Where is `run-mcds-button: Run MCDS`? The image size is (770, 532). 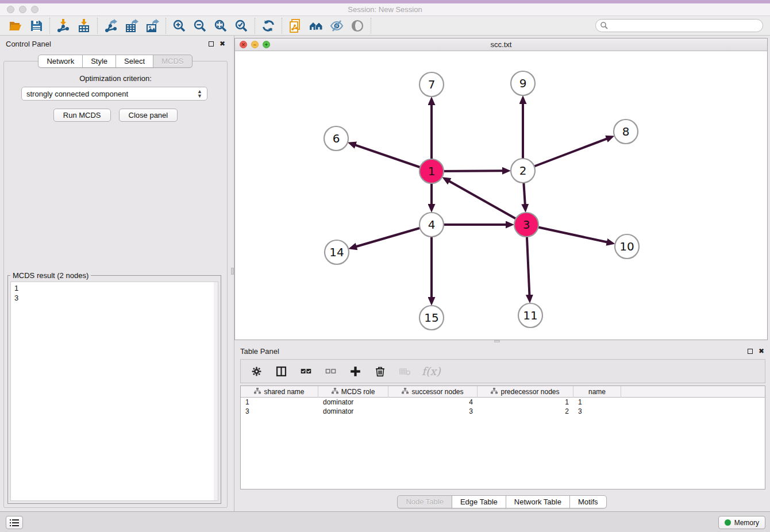
run-mcds-button: Run MCDS is located at coordinates (82, 115).